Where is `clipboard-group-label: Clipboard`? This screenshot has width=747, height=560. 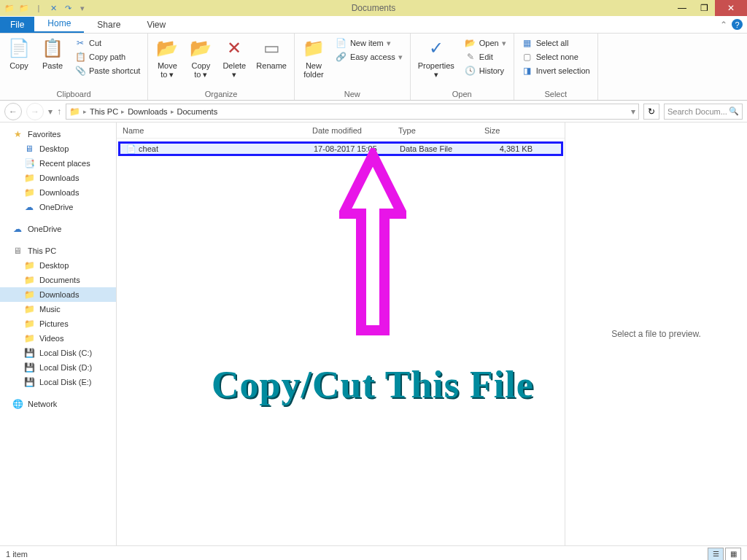
clipboard-group-label: Clipboard is located at coordinates (74, 94).